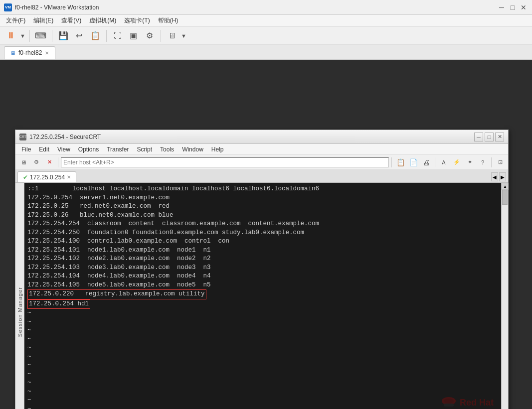 The height and width of the screenshot is (409, 532). Describe the element at coordinates (413, 162) in the screenshot. I see `scrt-paste-button: 📄` at that location.